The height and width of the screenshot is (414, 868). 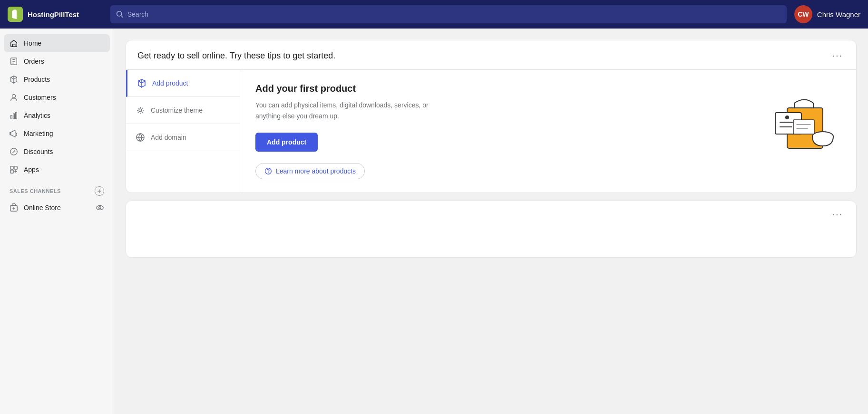 What do you see at coordinates (316, 171) in the screenshot?
I see `learn-more-label: Learn more about products` at bounding box center [316, 171].